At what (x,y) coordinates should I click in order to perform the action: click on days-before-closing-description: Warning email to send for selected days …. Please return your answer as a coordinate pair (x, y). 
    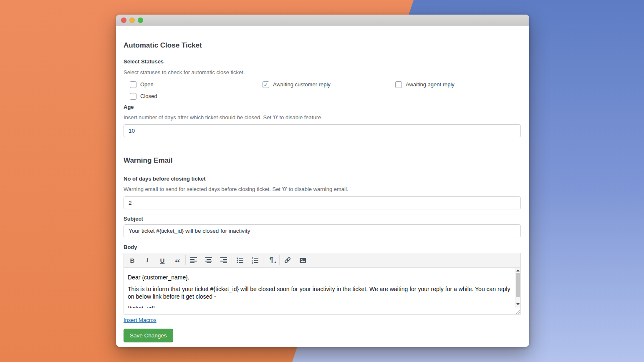
    Looking at the image, I should click on (322, 189).